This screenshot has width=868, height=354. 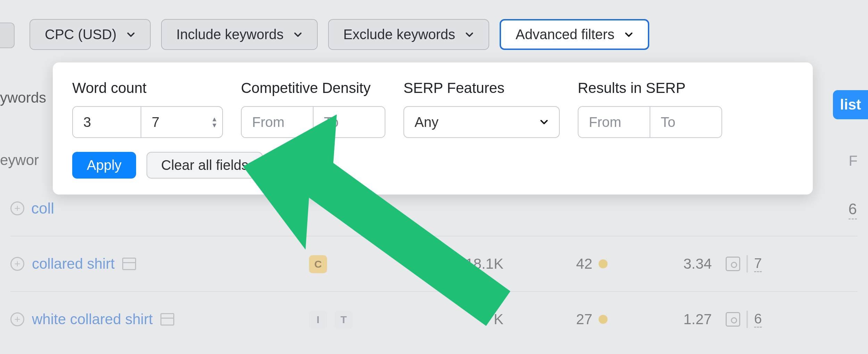 What do you see at coordinates (650, 88) in the screenshot?
I see `results-in-serp-label: Results in SERP` at bounding box center [650, 88].